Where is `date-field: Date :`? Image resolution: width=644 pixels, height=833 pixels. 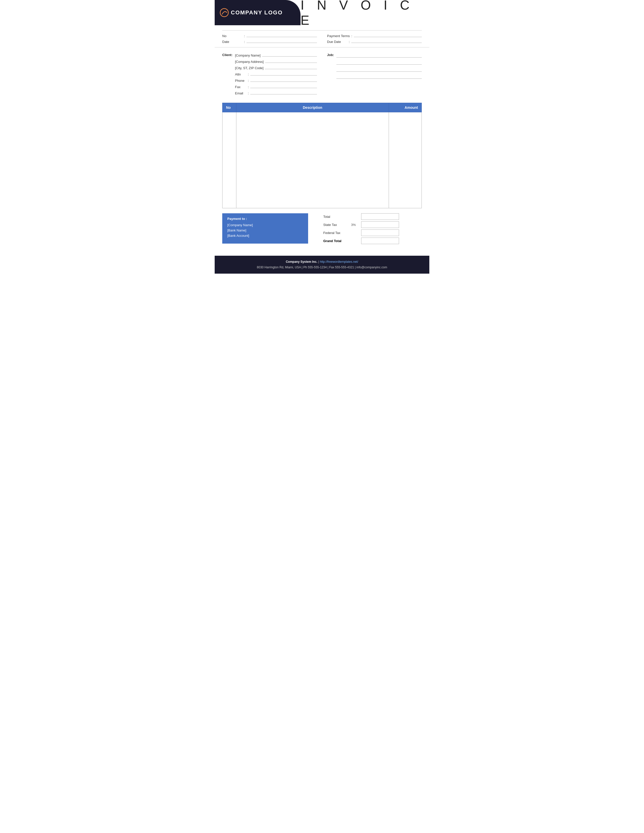
date-field: Date : is located at coordinates (270, 41).